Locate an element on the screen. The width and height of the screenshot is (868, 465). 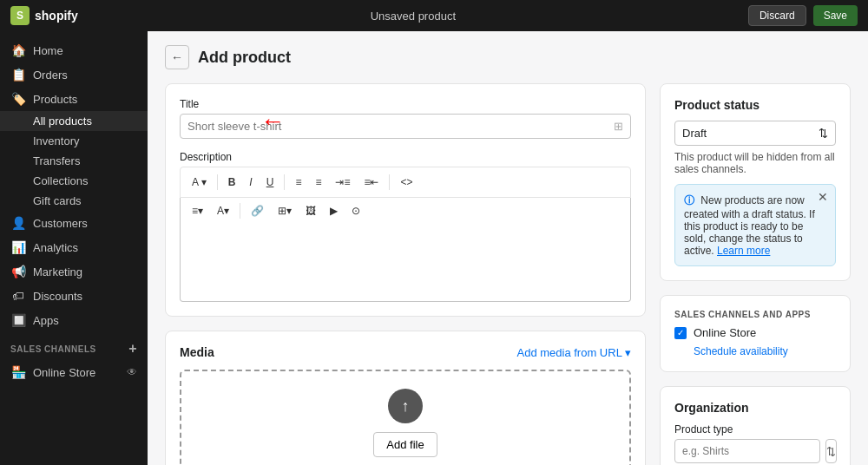
title-icon: ⊞ is located at coordinates (618, 127).